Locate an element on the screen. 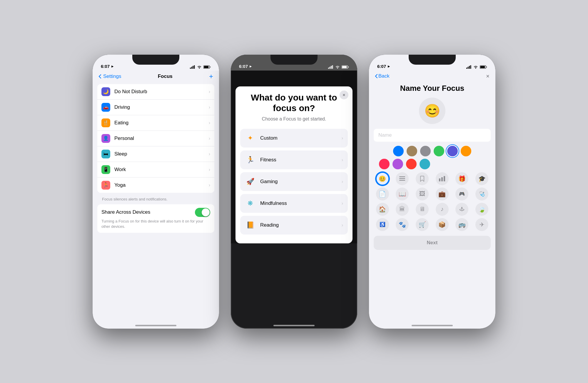 The image size is (588, 383). icon-cell-gift: 🎁 is located at coordinates (462, 179).